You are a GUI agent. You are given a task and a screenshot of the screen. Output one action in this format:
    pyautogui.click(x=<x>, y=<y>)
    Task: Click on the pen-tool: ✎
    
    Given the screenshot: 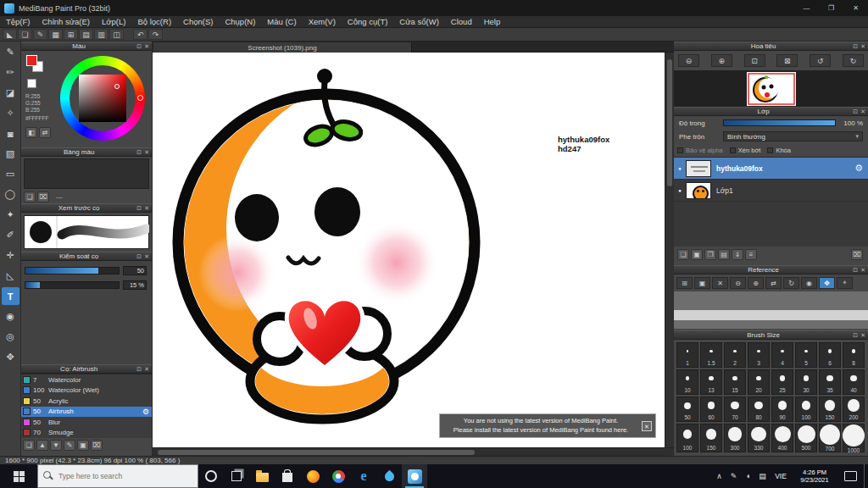 What is the action you would take?
    pyautogui.click(x=10, y=53)
    